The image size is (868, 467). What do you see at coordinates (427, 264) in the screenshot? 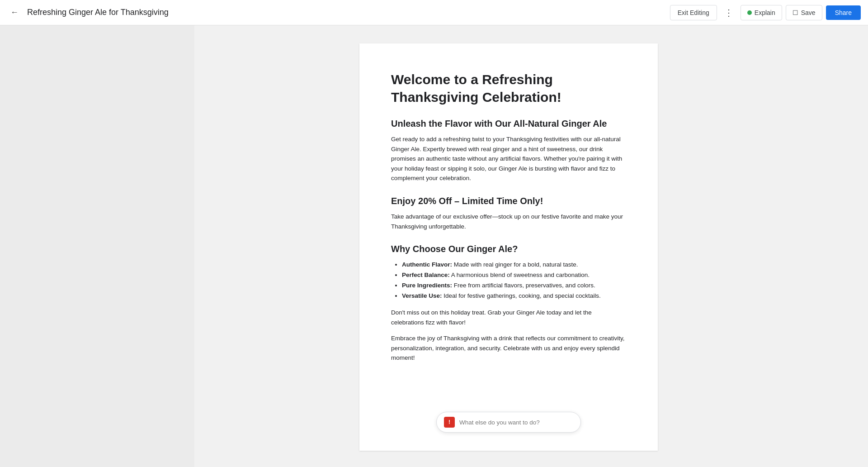
I see `list-item-label-1: Authentic Flavor:` at bounding box center [427, 264].